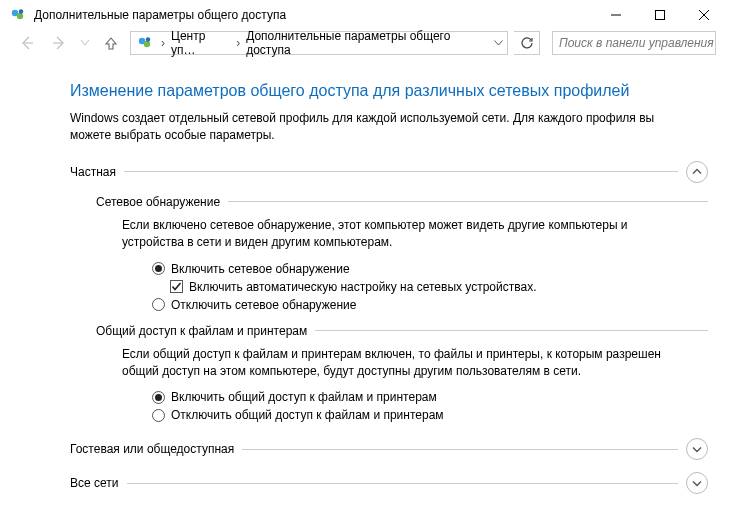 The height and width of the screenshot is (518, 730). I want to click on option-label: Включить сетевое обнаружение, so click(260, 269).